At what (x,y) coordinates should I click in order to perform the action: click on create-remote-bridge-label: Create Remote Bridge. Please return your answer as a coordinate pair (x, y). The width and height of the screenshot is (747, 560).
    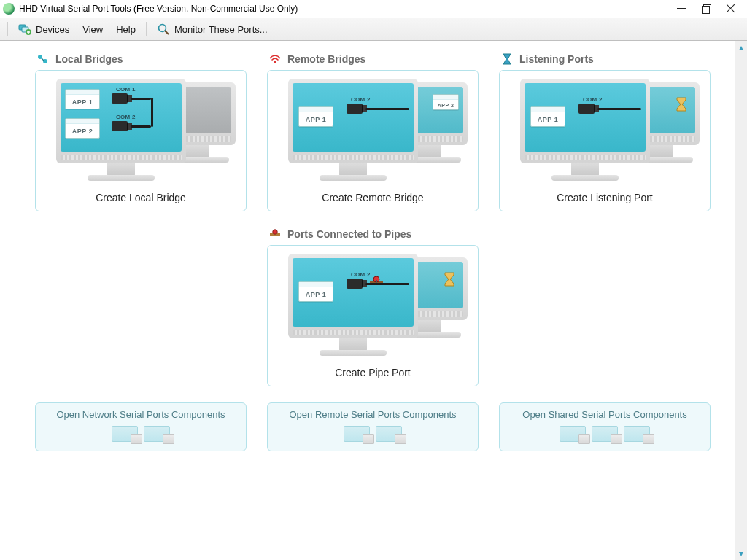
    Looking at the image, I should click on (373, 198).